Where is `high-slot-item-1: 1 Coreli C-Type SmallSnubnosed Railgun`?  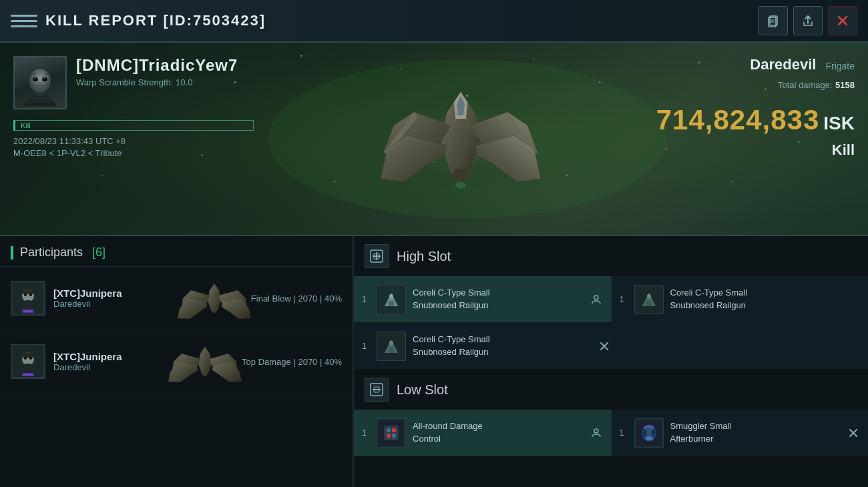 high-slot-item-1: 1 Coreli C-Type SmallSnubnosed Railgun is located at coordinates (482, 299).